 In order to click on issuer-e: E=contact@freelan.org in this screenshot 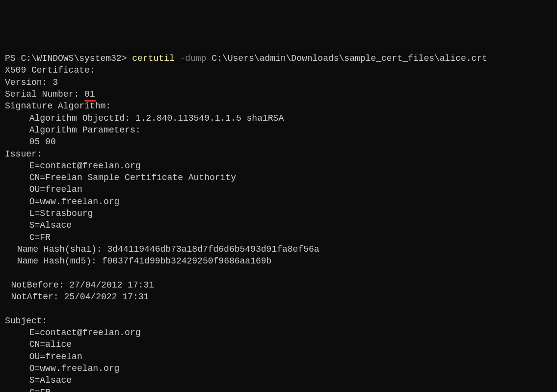, I will do `click(85, 166)`.